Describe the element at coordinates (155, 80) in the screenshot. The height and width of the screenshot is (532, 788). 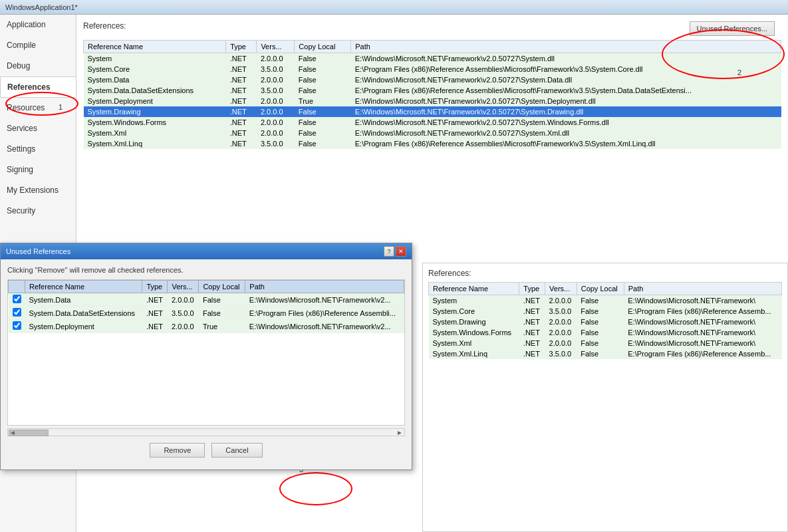
I see `cell-name: System.Data` at that location.